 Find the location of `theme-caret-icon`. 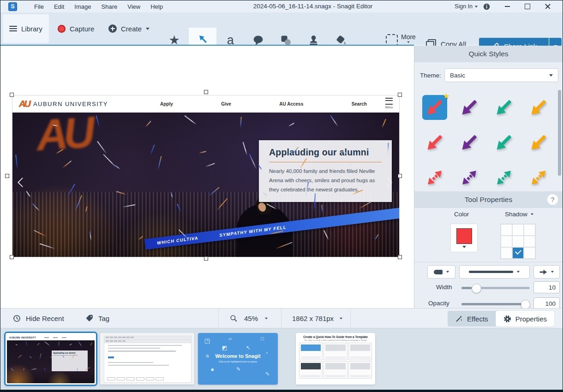

theme-caret-icon is located at coordinates (551, 76).